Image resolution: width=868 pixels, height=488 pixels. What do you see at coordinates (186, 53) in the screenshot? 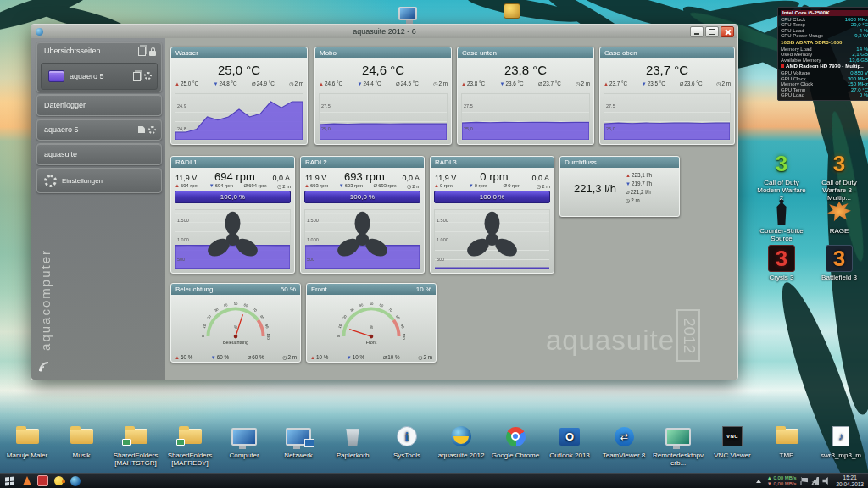
I see `panel-title: Wasser` at bounding box center [186, 53].